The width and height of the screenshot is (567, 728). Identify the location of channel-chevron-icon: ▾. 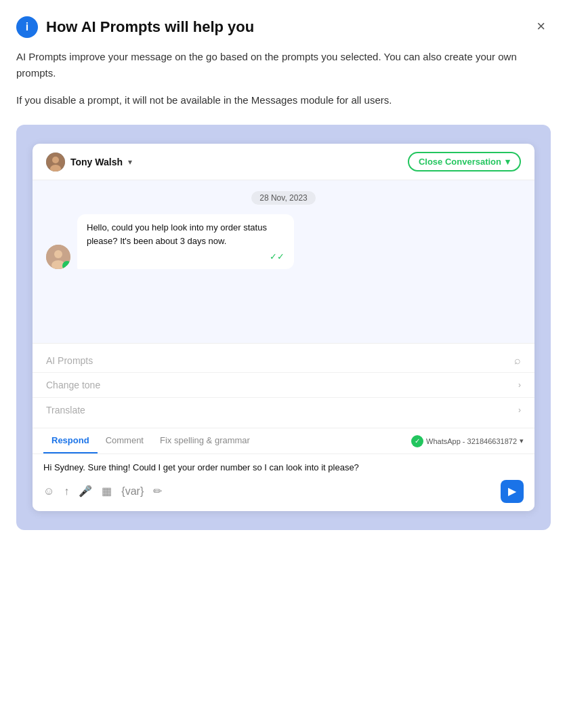
(522, 441).